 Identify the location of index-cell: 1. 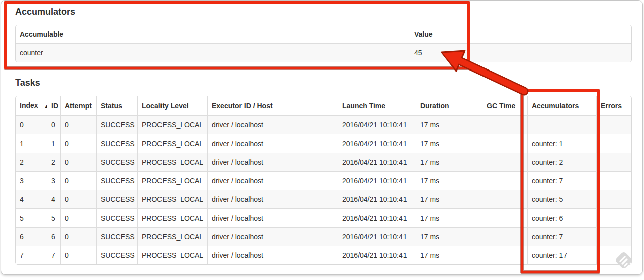
(31, 143).